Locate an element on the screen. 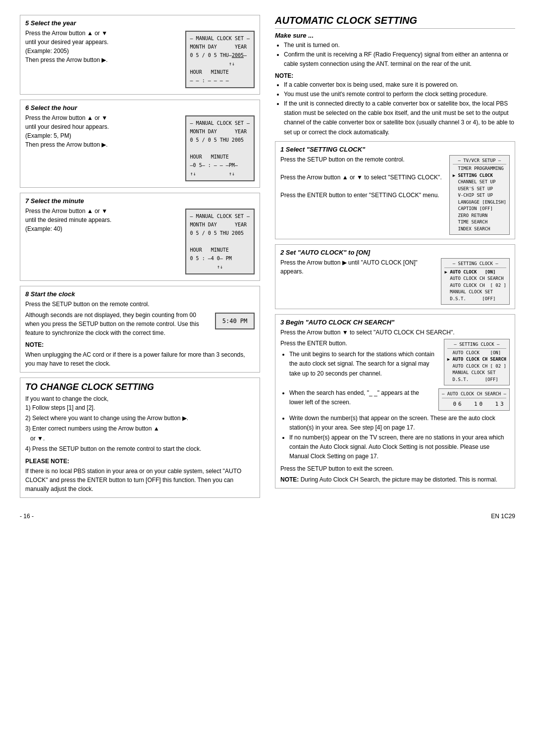 The image size is (535, 756). lcd7-line6: ↑↓ is located at coordinates (207, 267).